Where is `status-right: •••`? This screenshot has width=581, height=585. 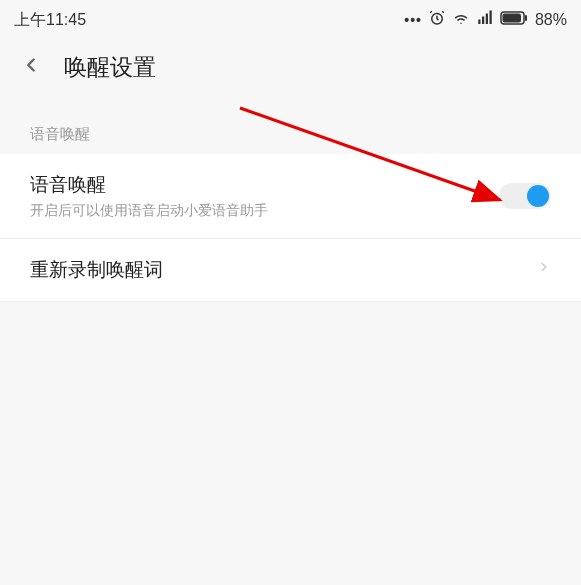 status-right: ••• is located at coordinates (486, 20).